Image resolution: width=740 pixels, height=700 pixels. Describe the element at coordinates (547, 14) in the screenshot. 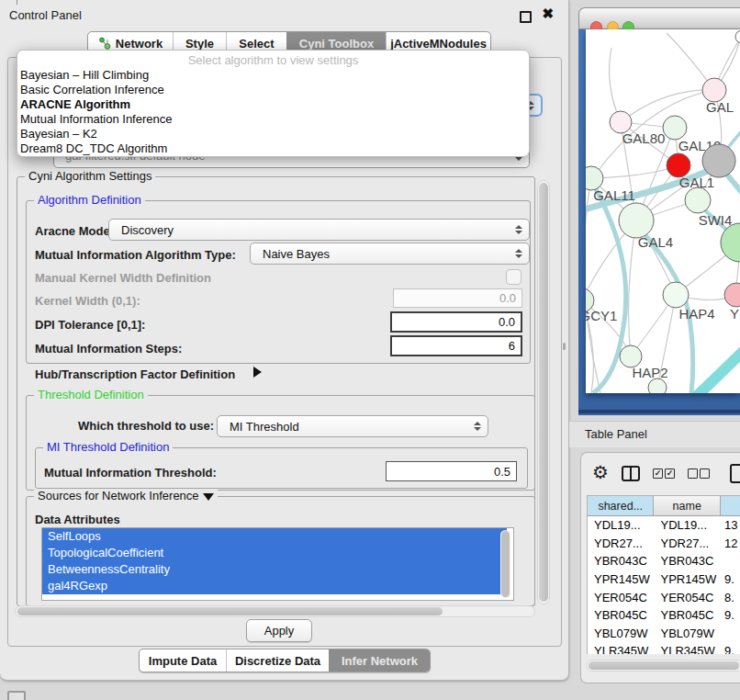

I see `close-icon: ✖` at that location.